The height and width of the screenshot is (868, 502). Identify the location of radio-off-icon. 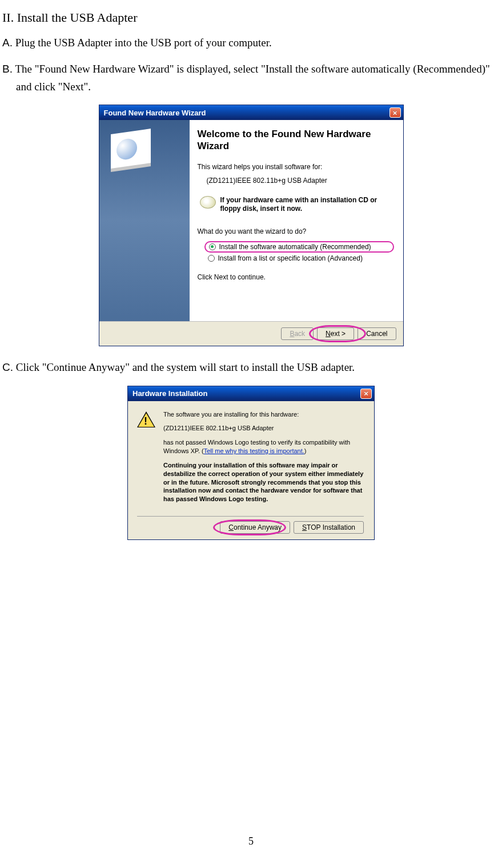
(211, 258).